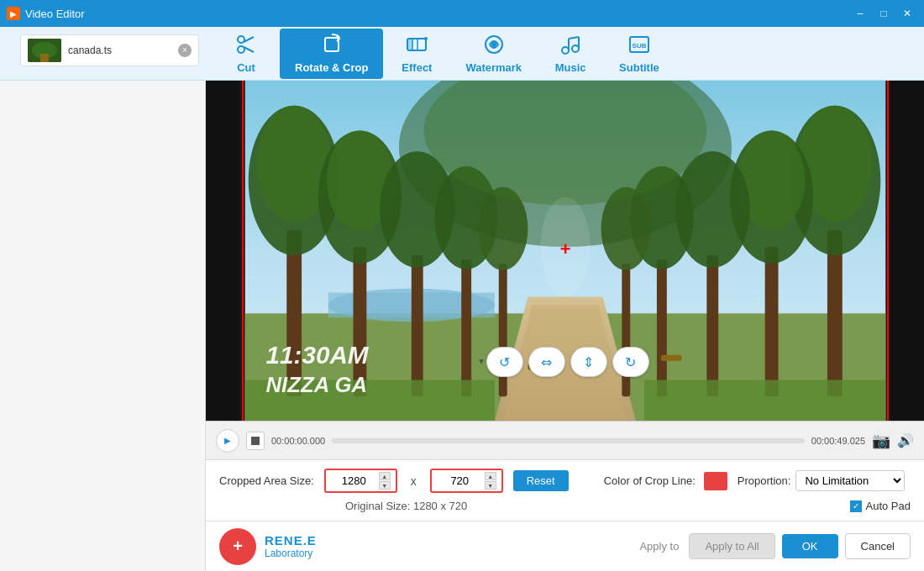 Image resolution: width=924 pixels, height=571 pixels. Describe the element at coordinates (462, 54) in the screenshot. I see `tabs-bar: canada.ts × Cut Rotate & Crop` at that location.